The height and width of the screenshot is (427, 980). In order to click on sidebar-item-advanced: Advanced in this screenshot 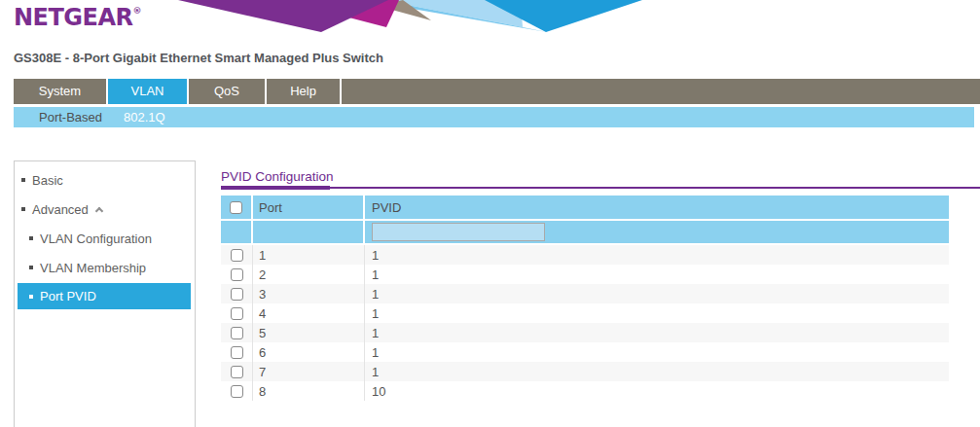, I will do `click(105, 209)`.